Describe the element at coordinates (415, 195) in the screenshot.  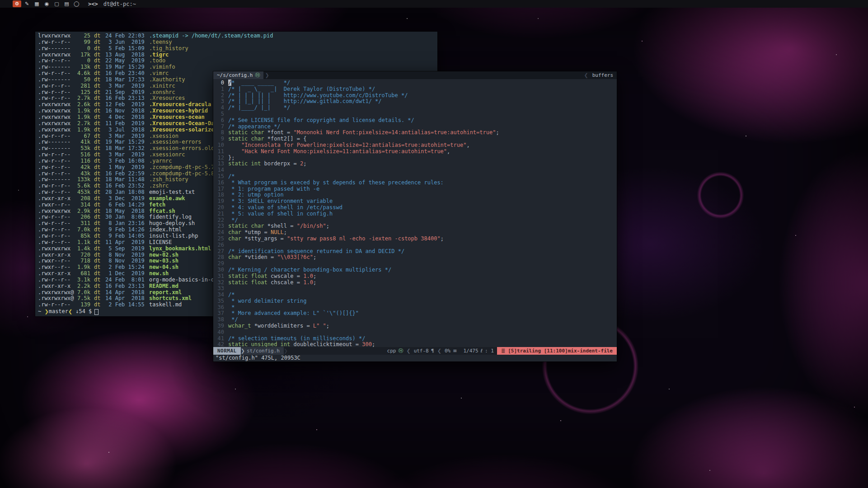
I see `code-line: 18 * 2: utmp option` at that location.